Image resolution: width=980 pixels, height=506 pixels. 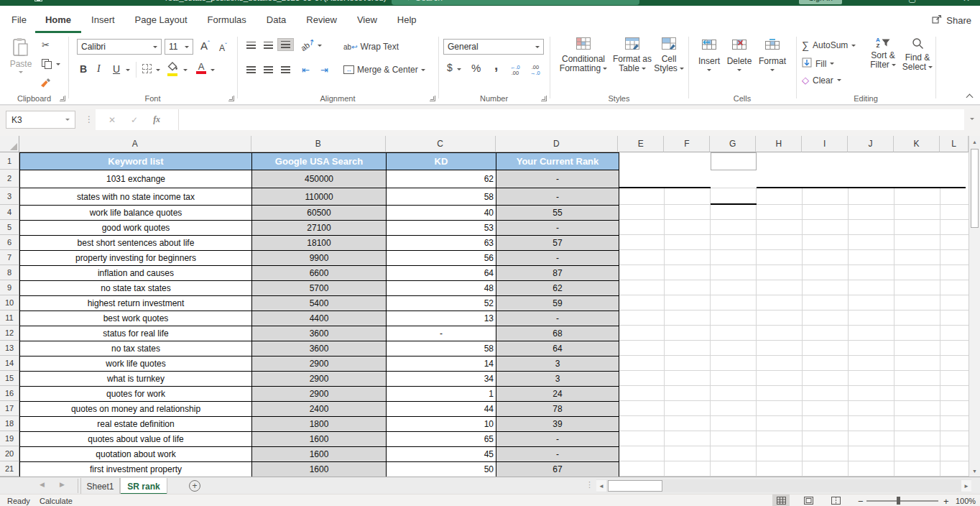 I want to click on shrink-font-icon: Aˇ, so click(x=223, y=47).